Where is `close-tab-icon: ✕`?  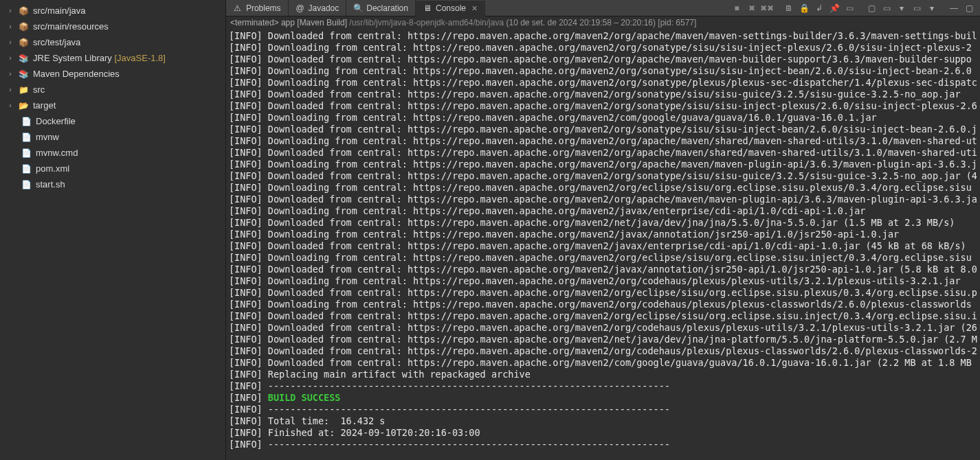 close-tab-icon: ✕ is located at coordinates (474, 8).